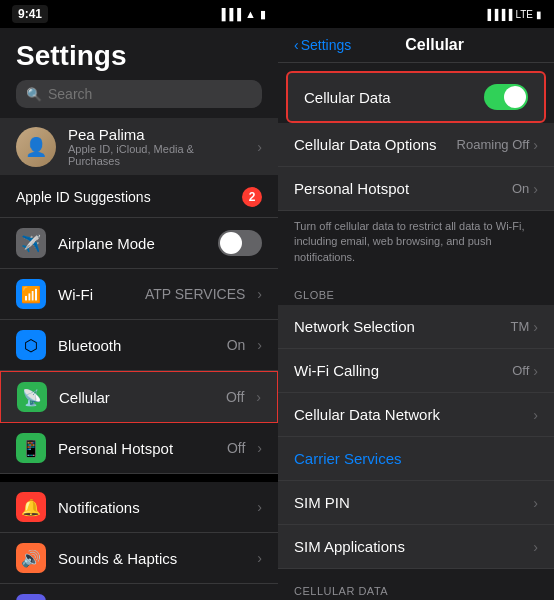  Describe the element at coordinates (240, 243) in the screenshot. I see `airplane-mode-toggle` at that location.